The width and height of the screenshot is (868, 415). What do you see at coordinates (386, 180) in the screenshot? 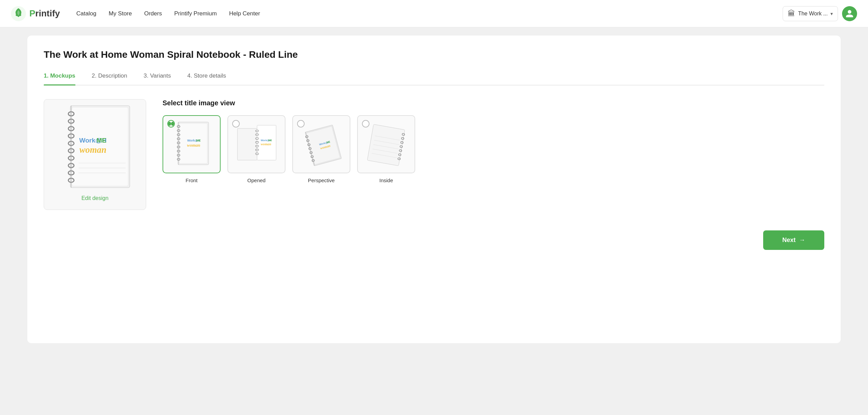
I see `view-inside-label: Inside` at bounding box center [386, 180].